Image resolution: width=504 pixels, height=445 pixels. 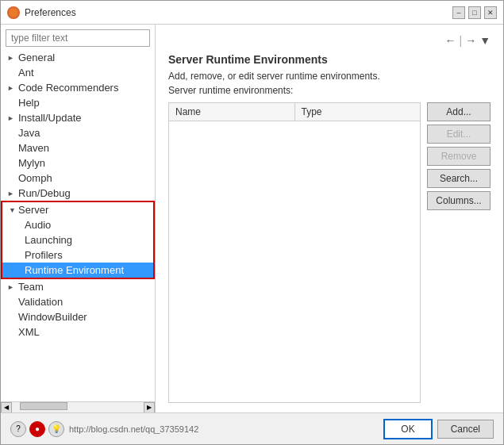 What do you see at coordinates (78, 301) in the screenshot?
I see `sidebar-item-validation: Validation` at bounding box center [78, 301].